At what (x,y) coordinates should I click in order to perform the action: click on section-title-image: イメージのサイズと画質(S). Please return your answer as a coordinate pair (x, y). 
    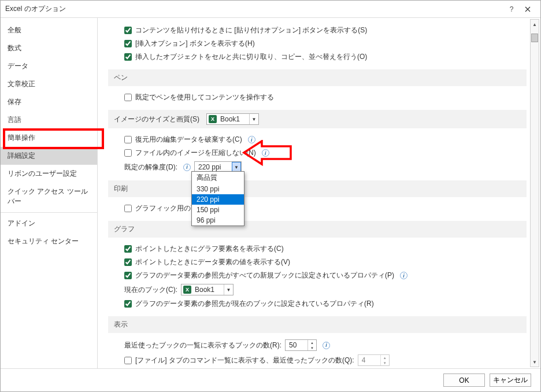
    Looking at the image, I should click on (157, 119).